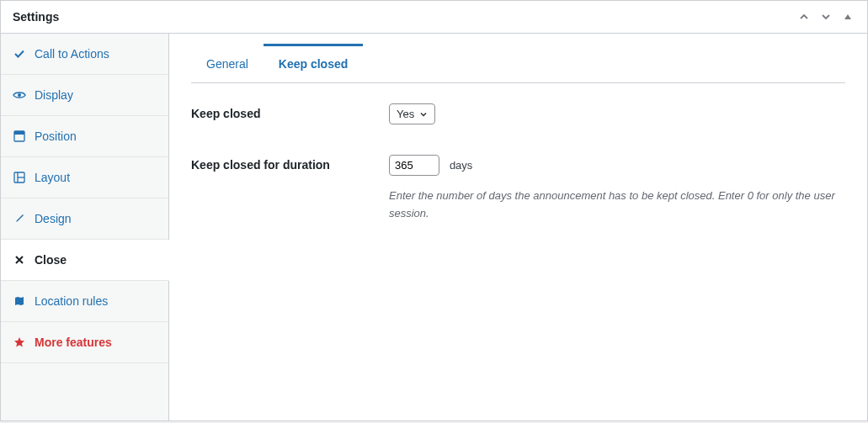 This screenshot has height=423, width=868. I want to click on sidebar-item-label: Location rules, so click(71, 301).